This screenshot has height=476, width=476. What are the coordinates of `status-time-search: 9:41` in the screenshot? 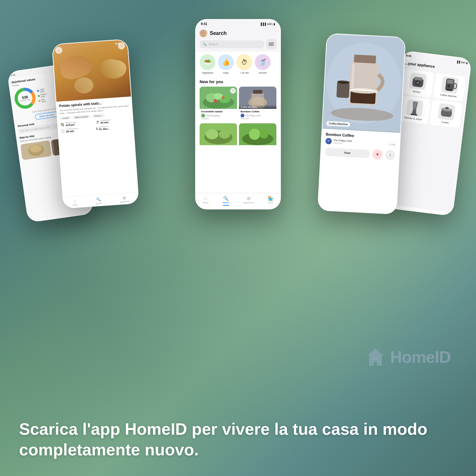 It's located at (204, 24).